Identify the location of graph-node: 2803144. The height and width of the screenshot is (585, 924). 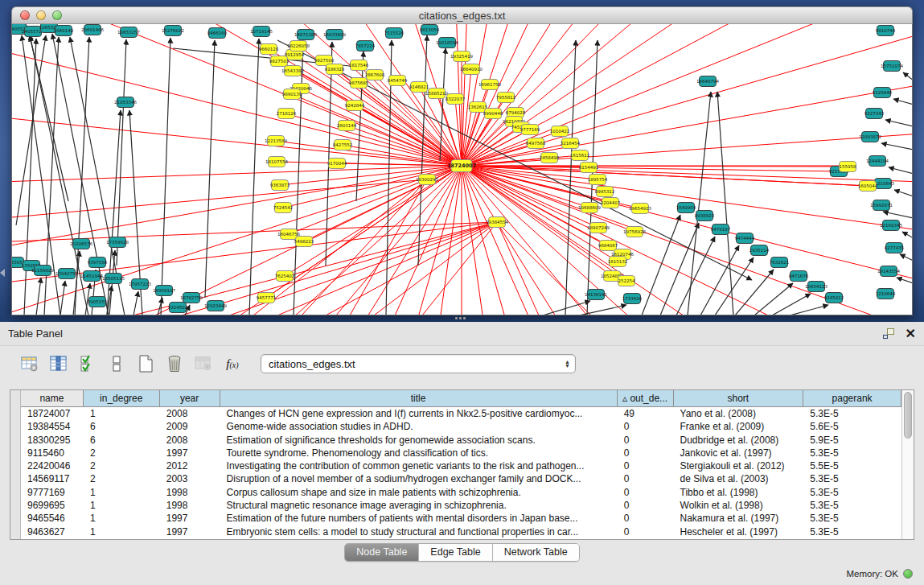
(347, 126).